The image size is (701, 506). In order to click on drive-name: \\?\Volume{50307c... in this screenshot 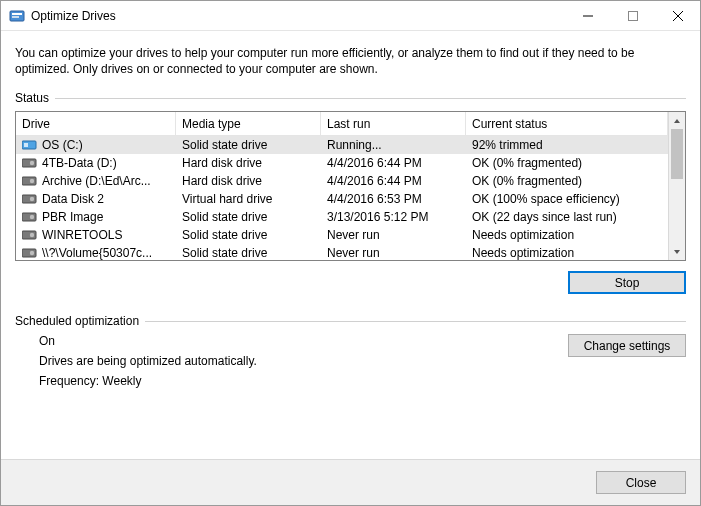, I will do `click(97, 253)`.